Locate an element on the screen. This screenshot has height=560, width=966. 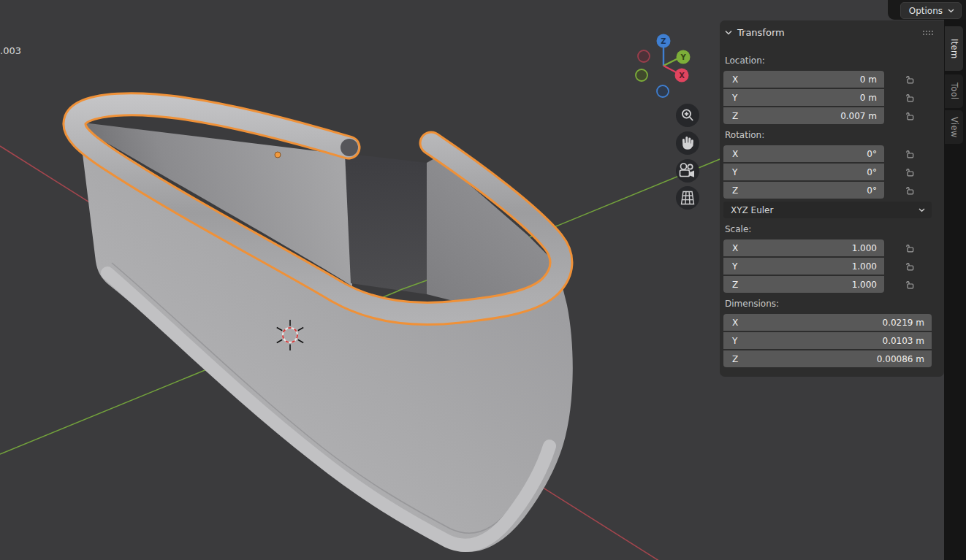
zoom-button is located at coordinates (688, 115).